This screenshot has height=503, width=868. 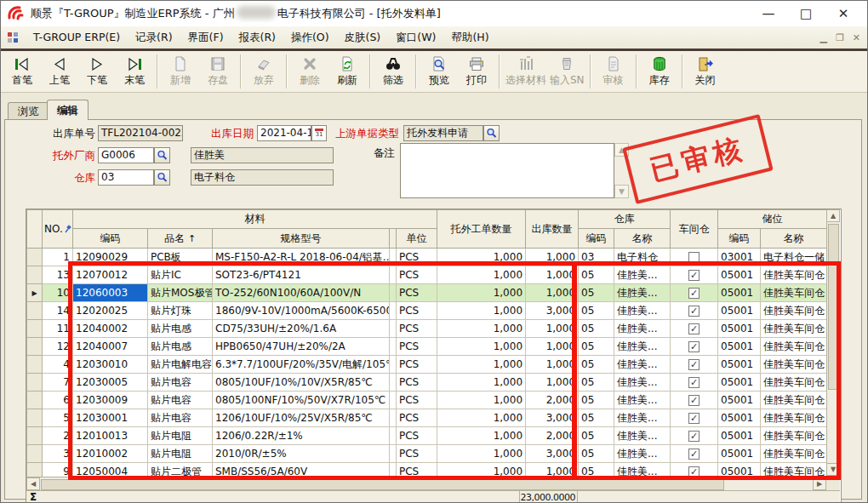 I want to click on header-code: 编码, so click(x=111, y=238).